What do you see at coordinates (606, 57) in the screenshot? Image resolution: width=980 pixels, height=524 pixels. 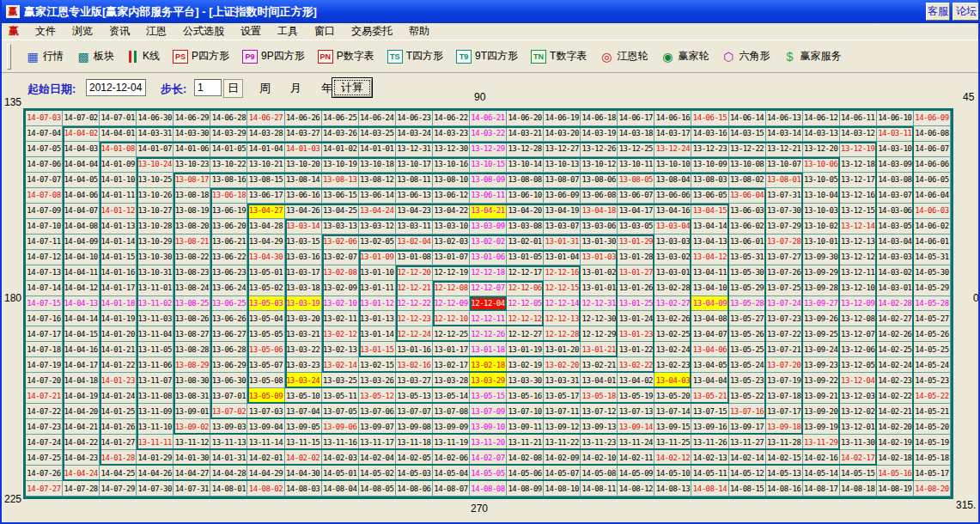 I see `gann-wheel-icon: ◎` at bounding box center [606, 57].